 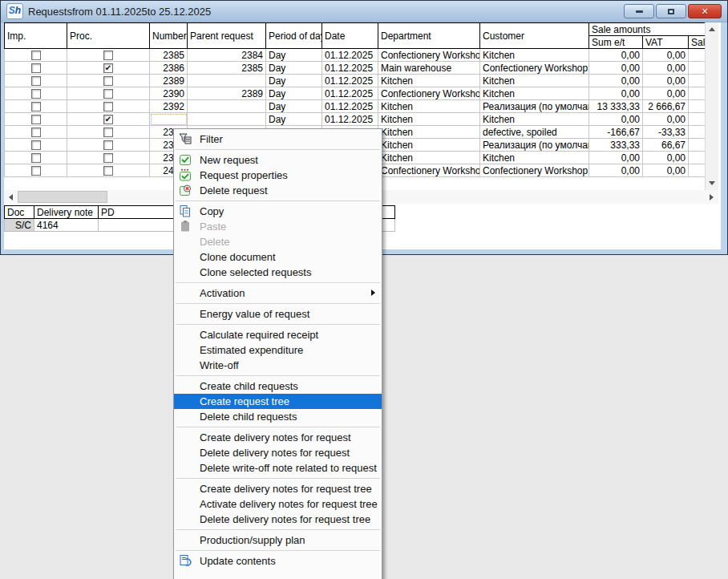 What do you see at coordinates (430, 68) in the screenshot?
I see `cell-department: Main warehouse` at bounding box center [430, 68].